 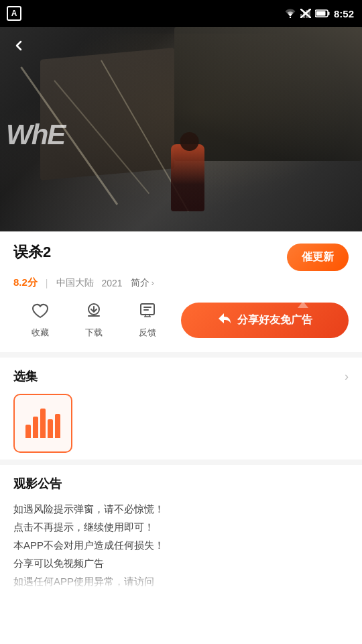 I want to click on meta-row: 8.2分 | 中国大陆 2021 简介 ›, so click(x=181, y=283).